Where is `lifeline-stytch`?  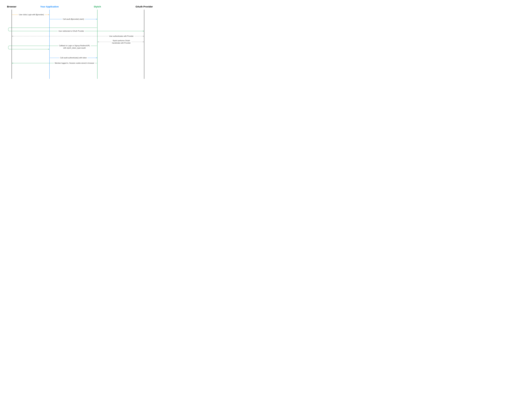 lifeline-stytch is located at coordinates (97, 44).